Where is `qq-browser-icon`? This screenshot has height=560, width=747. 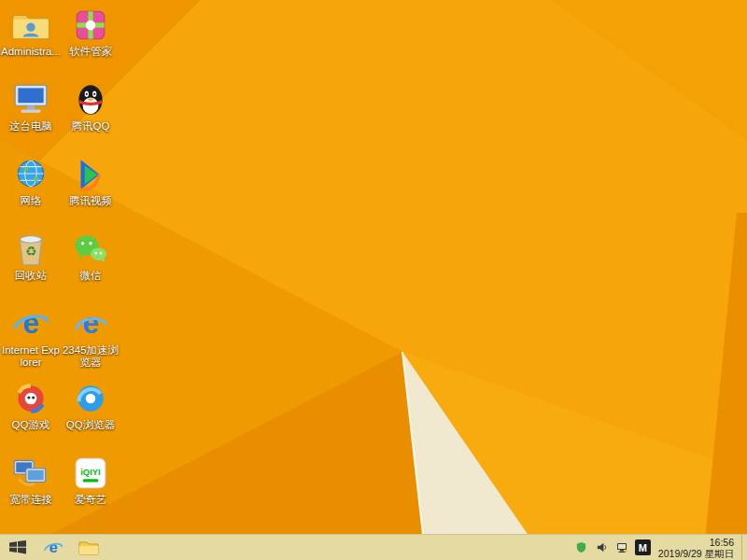
qq-browser-icon is located at coordinates (91, 399).